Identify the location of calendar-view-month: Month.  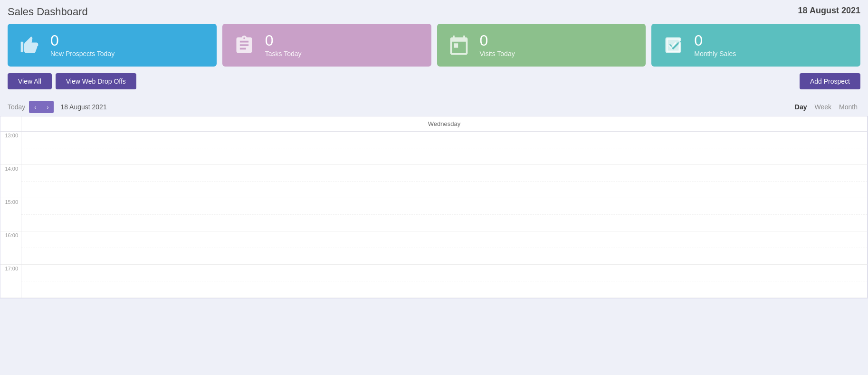
(849, 107).